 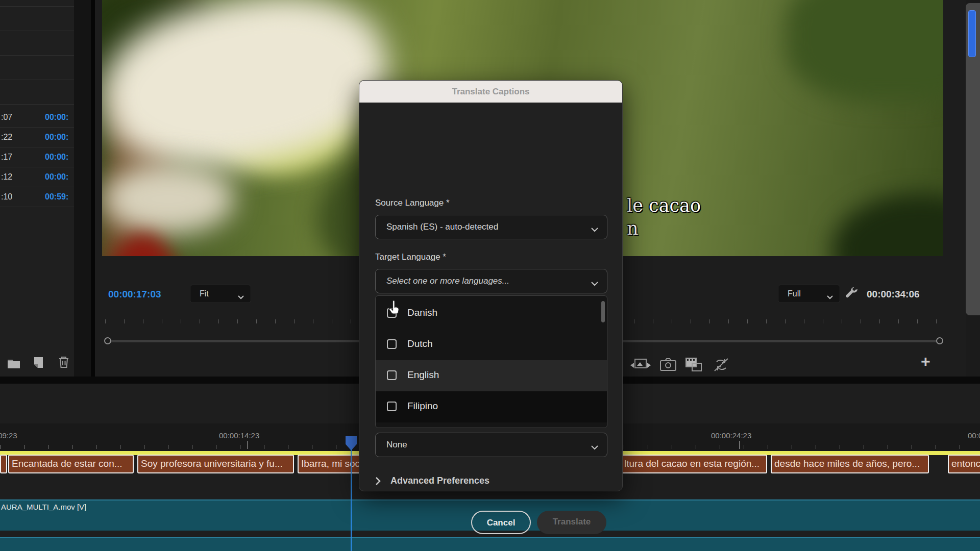 What do you see at coordinates (168, 199) in the screenshot?
I see `video-path` at bounding box center [168, 199].